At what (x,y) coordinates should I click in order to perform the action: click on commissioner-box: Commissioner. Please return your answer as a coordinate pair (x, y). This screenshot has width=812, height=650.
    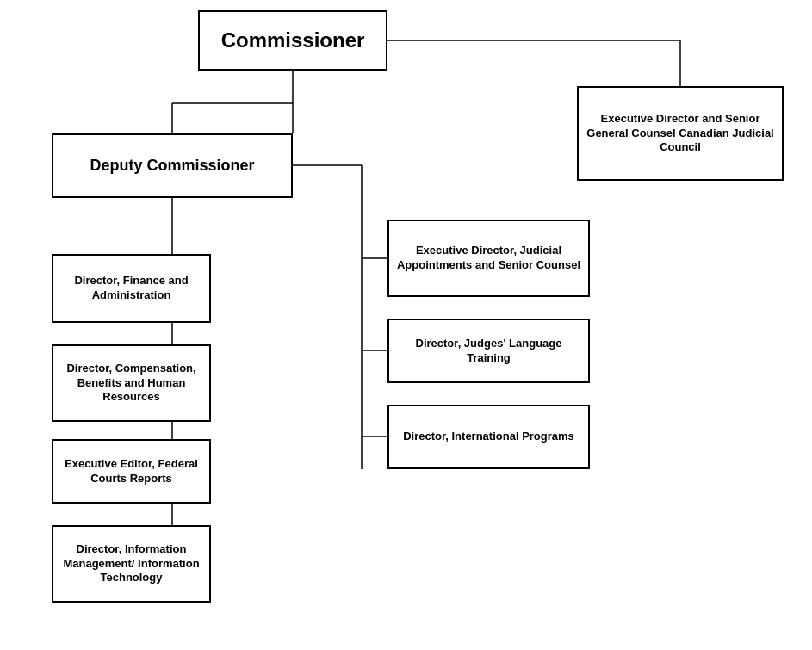
    Looking at the image, I should click on (293, 40).